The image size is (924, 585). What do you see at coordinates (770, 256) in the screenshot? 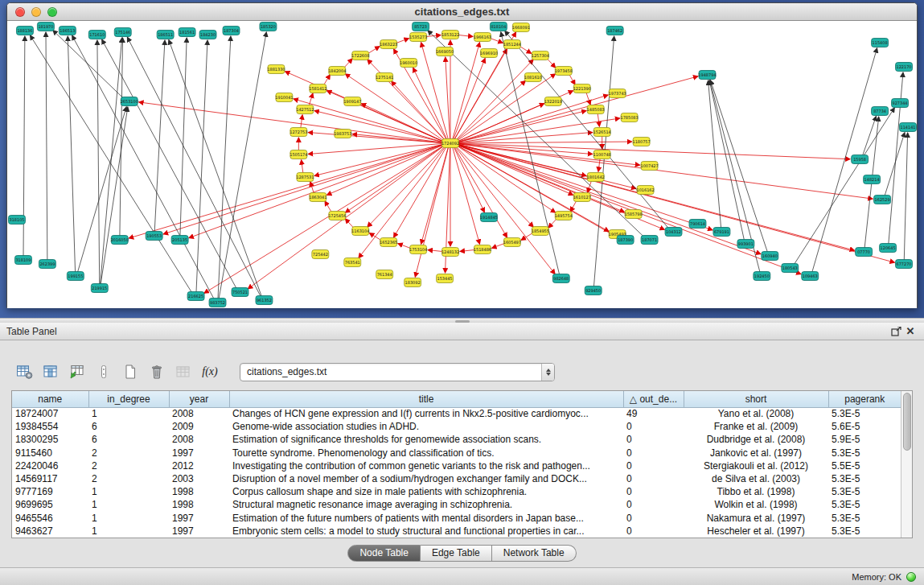
I see `graph-node: 160940` at bounding box center [770, 256].